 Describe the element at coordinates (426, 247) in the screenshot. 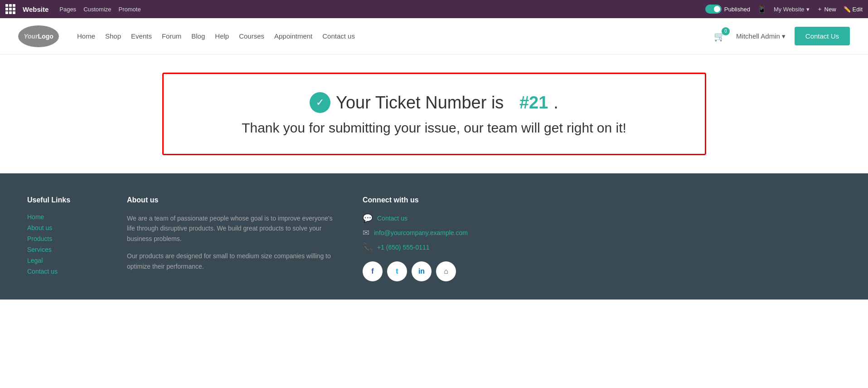

I see `connect-phone-row: 📞 +1 (650) 555-0111` at that location.